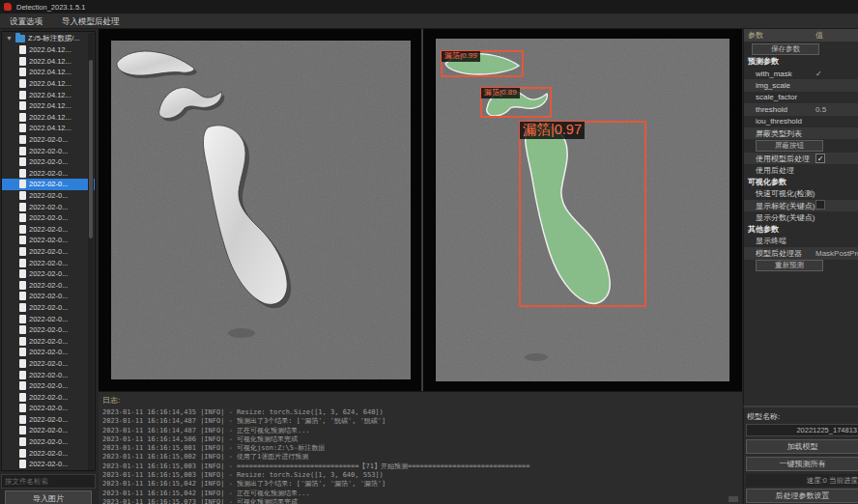 This screenshot has height=504, width=858. I want to click on save-params-button: 保存参数, so click(786, 49).